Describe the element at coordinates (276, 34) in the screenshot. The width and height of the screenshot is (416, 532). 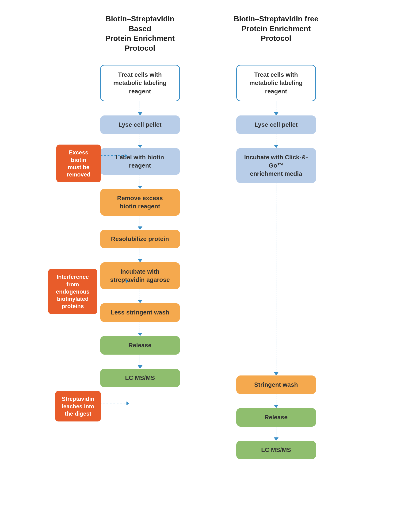
I see `right-column-title: Biotin–Streptavidin free Protein Enrichm…` at that location.